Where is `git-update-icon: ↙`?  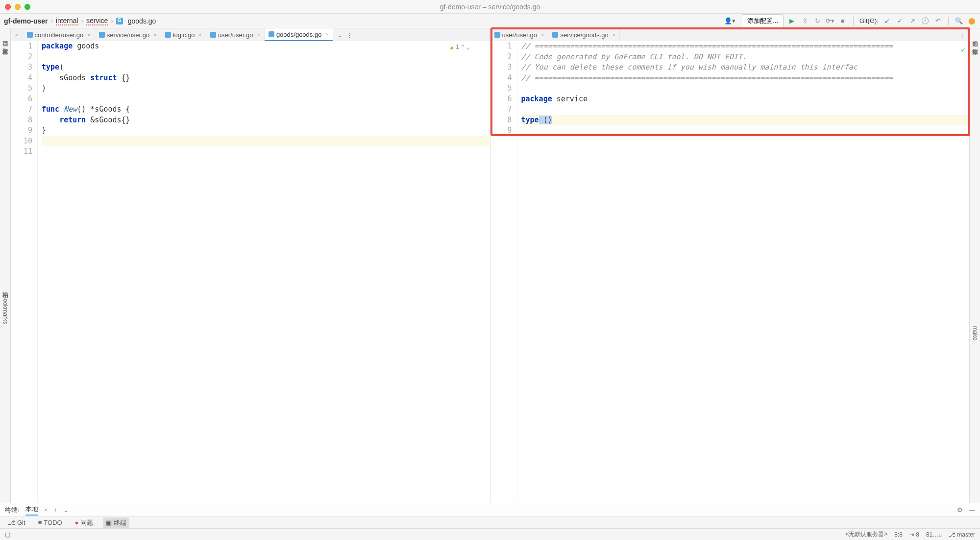 git-update-icon: ↙ is located at coordinates (887, 21).